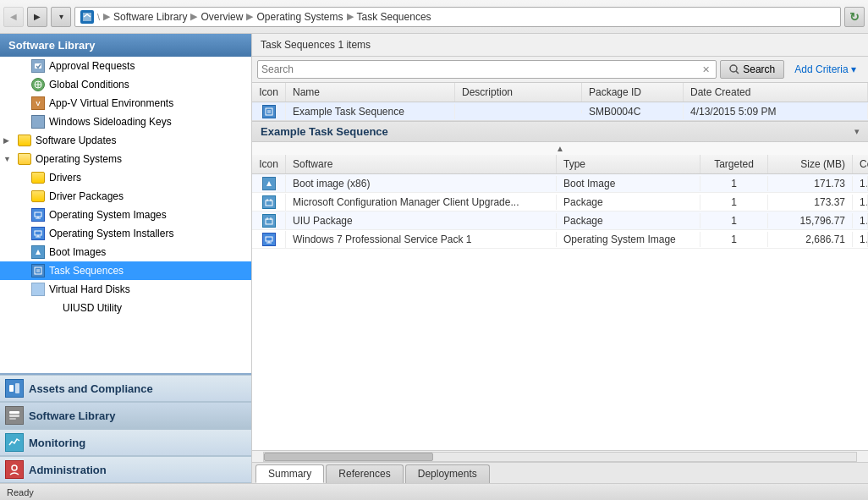 The width and height of the screenshot is (868, 500). Describe the element at coordinates (61, 17) in the screenshot. I see `dropdown-button: ▾` at that location.